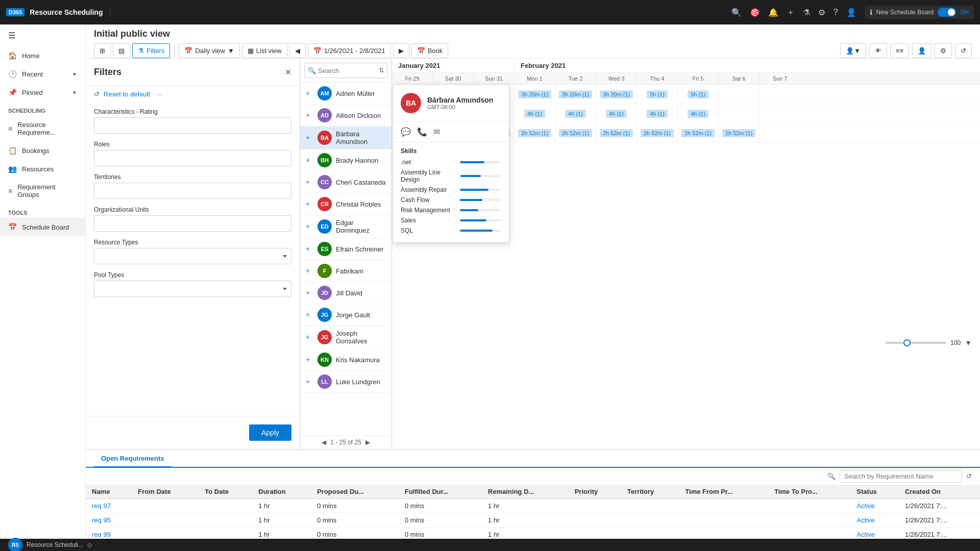 The width and height of the screenshot is (980, 551). Describe the element at coordinates (346, 204) in the screenshot. I see `resource-item: ＋ CR Christal Robles` at that location.